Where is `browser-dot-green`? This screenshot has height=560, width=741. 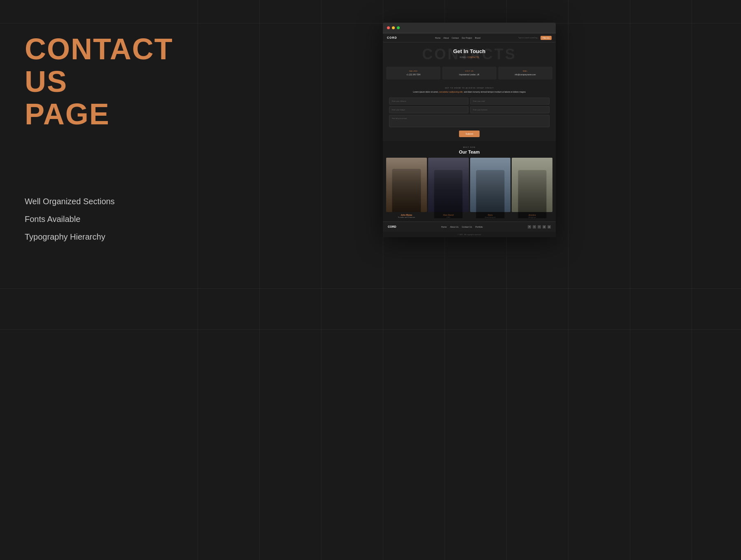
browser-dot-green is located at coordinates (398, 28).